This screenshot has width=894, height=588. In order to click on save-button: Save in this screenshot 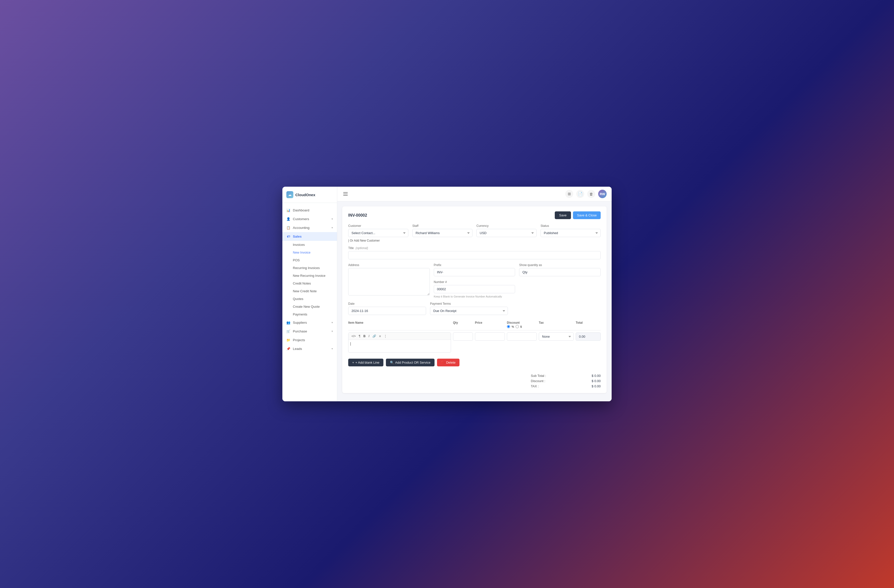, I will do `click(563, 215)`.